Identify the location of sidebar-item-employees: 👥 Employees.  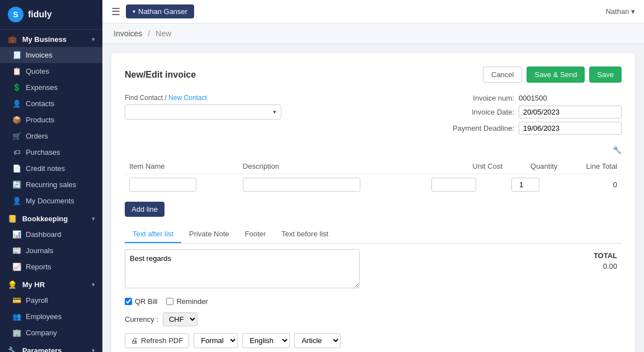
(51, 316).